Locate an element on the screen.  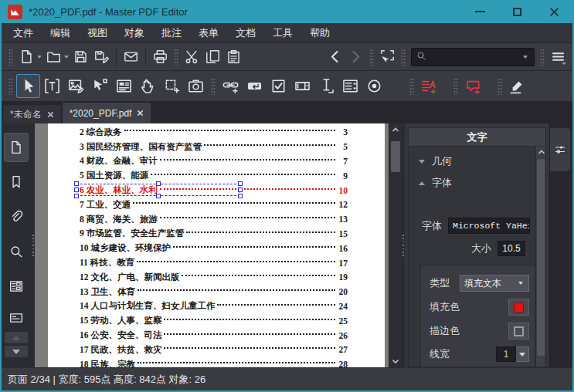
toc-row: 15 劳动、人事、监察25 is located at coordinates (213, 321).